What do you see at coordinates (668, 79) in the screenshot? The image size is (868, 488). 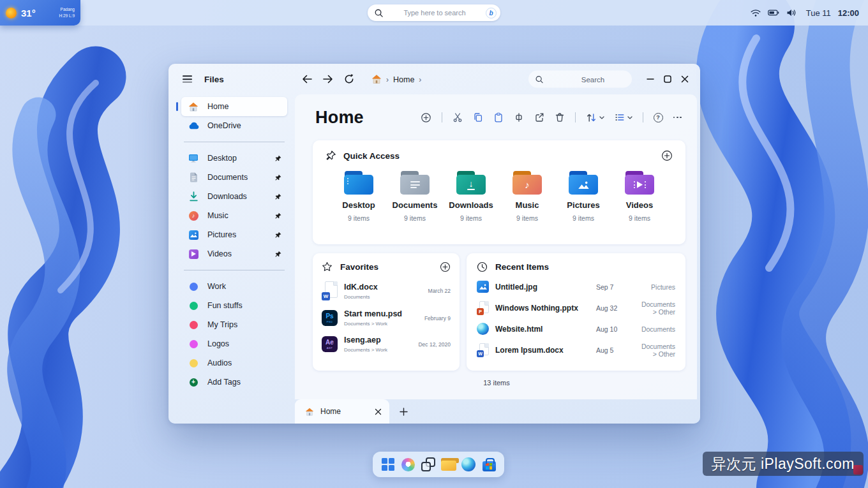 I see `maximize-button` at bounding box center [668, 79].